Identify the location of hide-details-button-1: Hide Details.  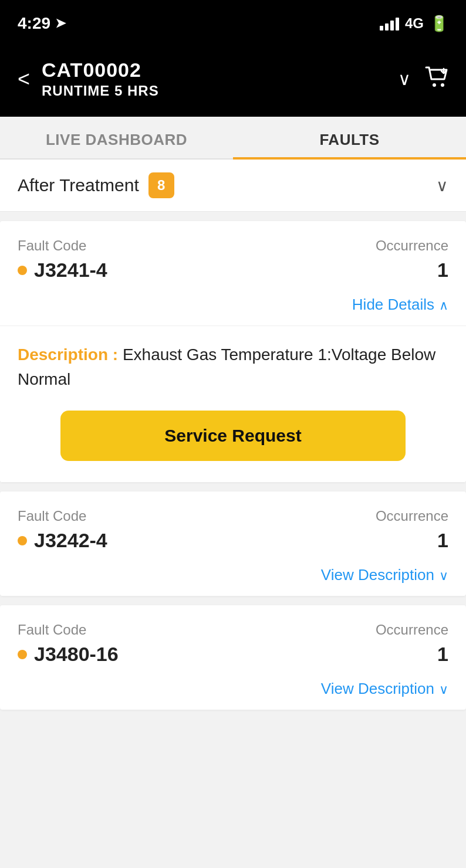
(400, 305).